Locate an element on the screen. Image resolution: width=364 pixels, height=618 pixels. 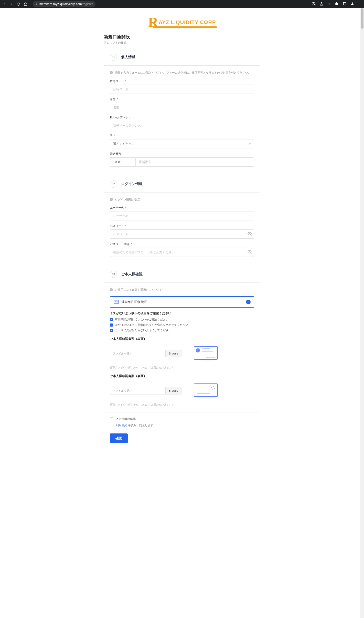
section-3-header: 03 ご本人様確認 is located at coordinates (182, 274).